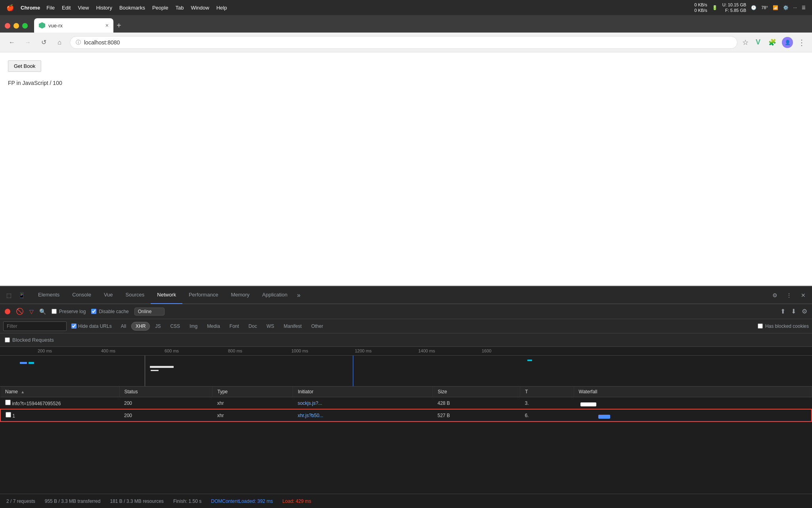  Describe the element at coordinates (789, 295) in the screenshot. I see `devtools-more-icon: ⋮` at that location.